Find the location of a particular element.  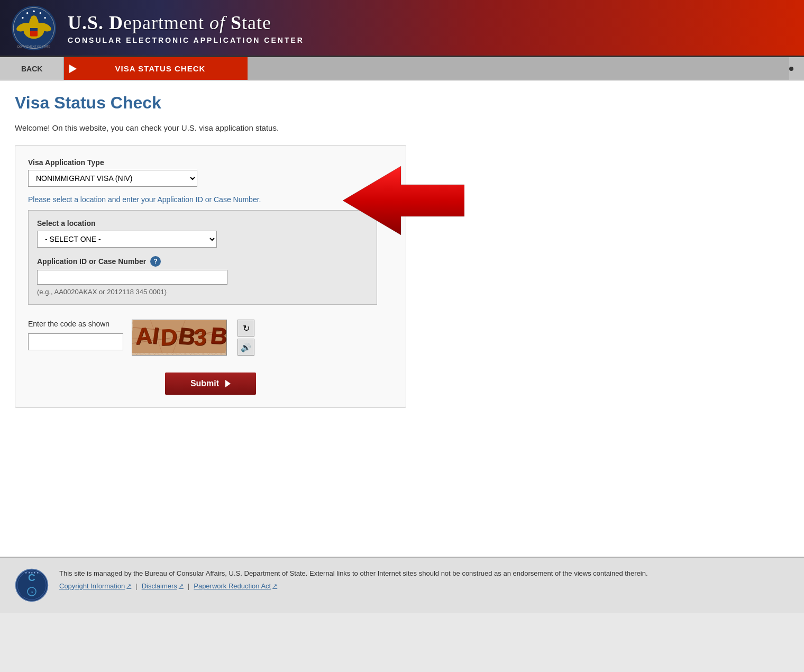

submit-button: Submit is located at coordinates (211, 384).